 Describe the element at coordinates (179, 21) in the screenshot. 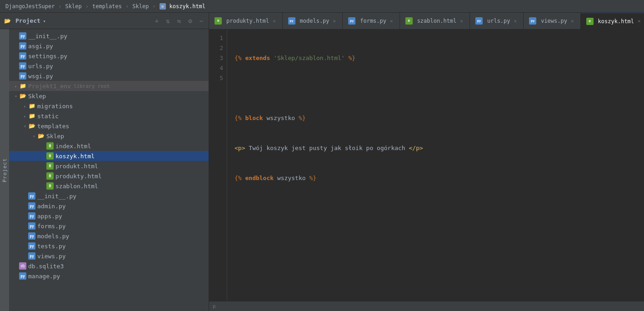

I see `sidebar-header-icons: + ⇅ ⇆ ⚙ −` at that location.